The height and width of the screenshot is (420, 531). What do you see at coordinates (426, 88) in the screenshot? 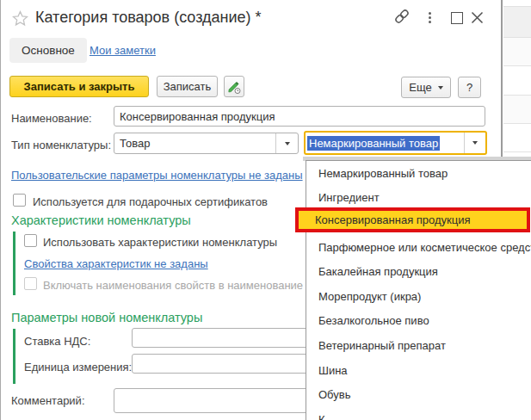
I see `more-button: Еще` at bounding box center [426, 88].